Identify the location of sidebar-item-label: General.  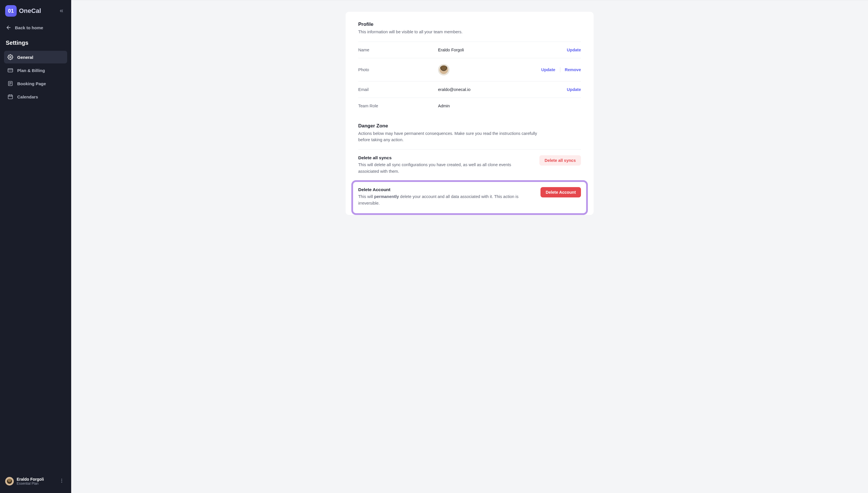
(25, 57).